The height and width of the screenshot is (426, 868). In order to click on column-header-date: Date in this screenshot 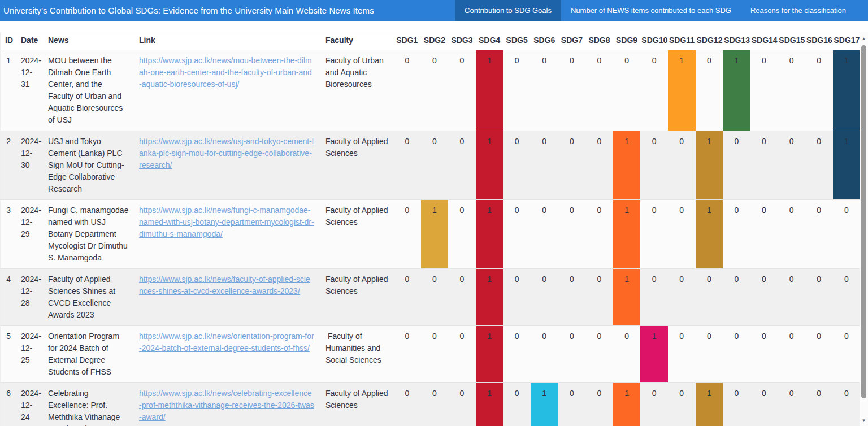, I will do `click(30, 41)`.